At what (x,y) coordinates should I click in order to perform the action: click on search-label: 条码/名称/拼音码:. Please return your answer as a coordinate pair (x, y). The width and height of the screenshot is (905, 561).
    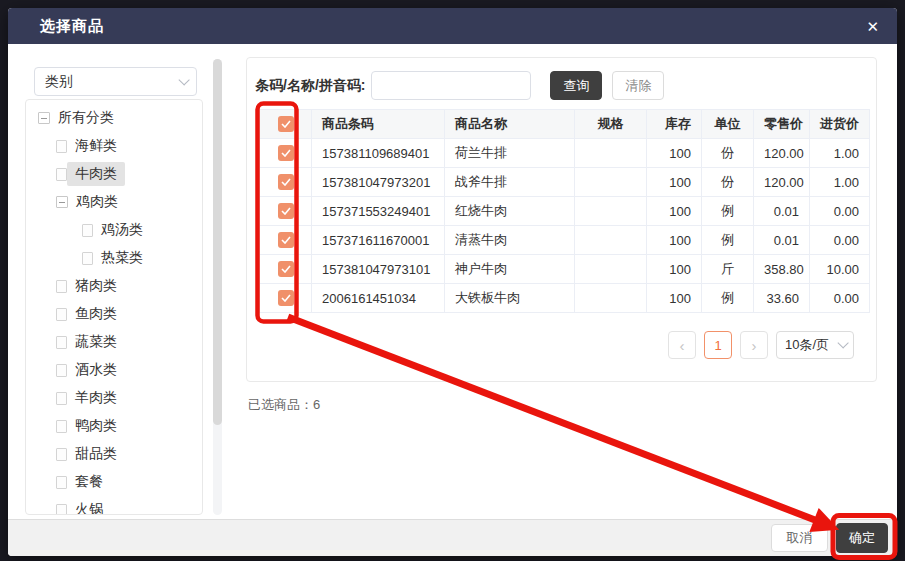
    Looking at the image, I should click on (310, 86).